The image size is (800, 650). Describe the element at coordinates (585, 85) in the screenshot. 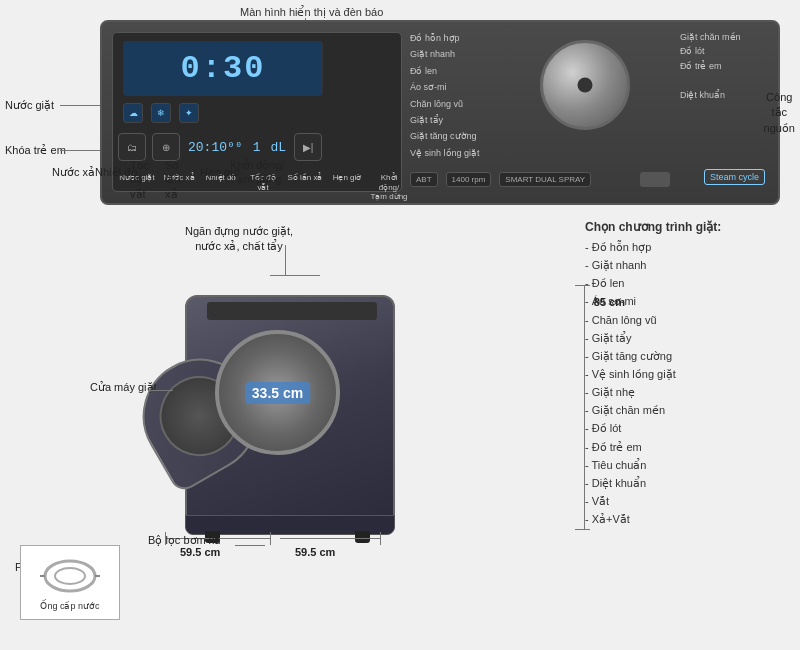

I see `dial-knob` at that location.